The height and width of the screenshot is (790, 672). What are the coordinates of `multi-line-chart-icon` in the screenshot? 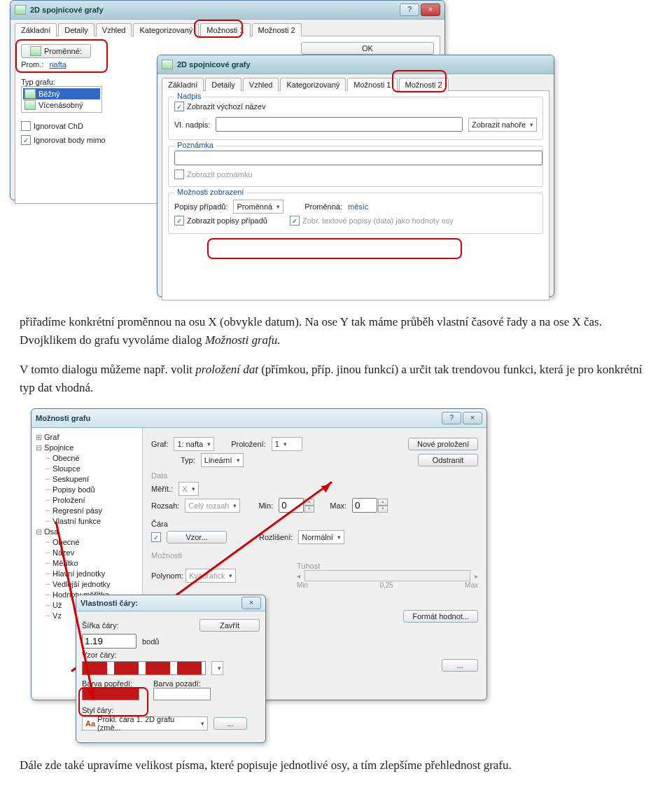 It's located at (30, 105).